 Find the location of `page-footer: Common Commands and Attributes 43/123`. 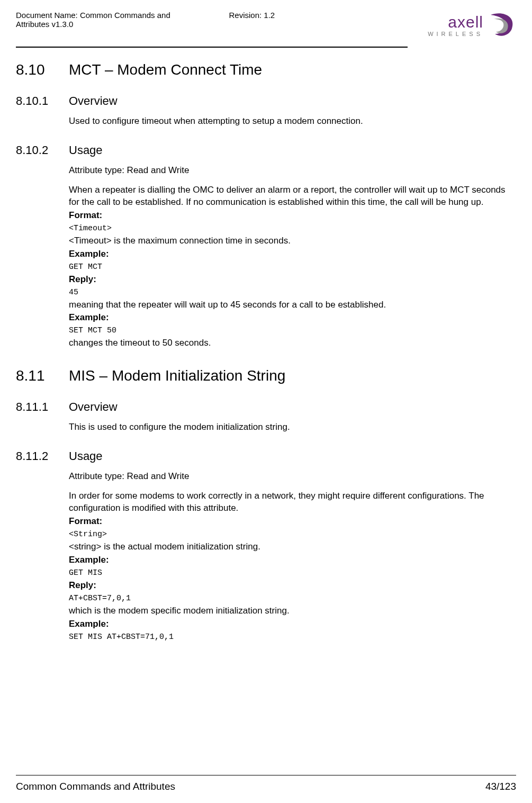

page-footer: Common Commands and Attributes 43/123 is located at coordinates (266, 783).